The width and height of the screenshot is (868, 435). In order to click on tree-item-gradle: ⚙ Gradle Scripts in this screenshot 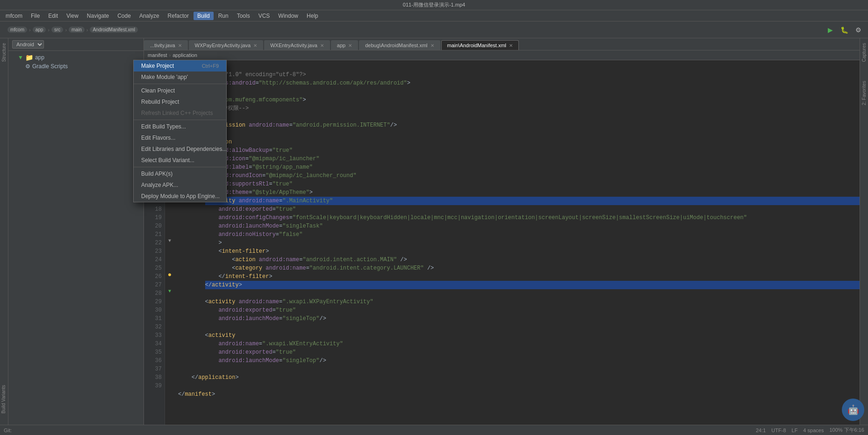, I will do `click(76, 66)`.